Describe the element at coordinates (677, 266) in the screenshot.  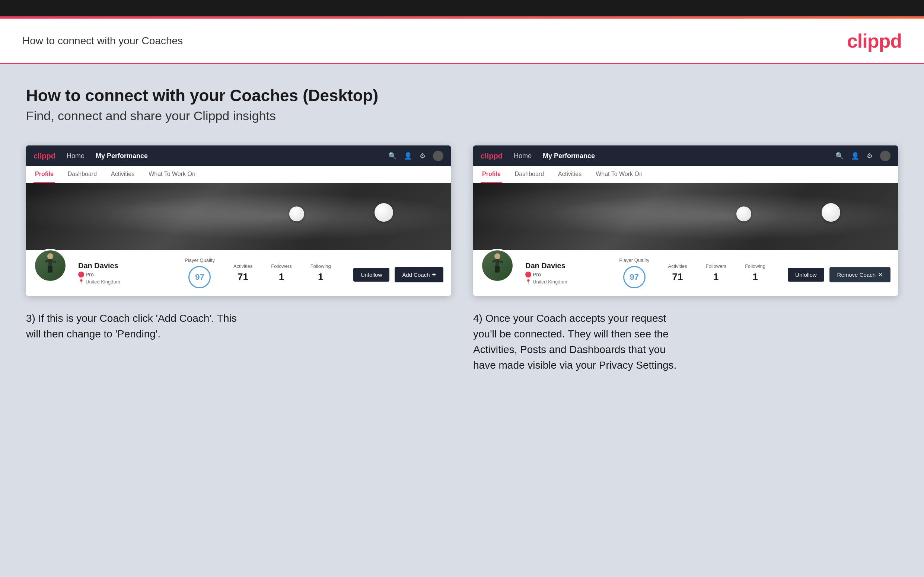
I see `activities-label-right: Activities` at that location.